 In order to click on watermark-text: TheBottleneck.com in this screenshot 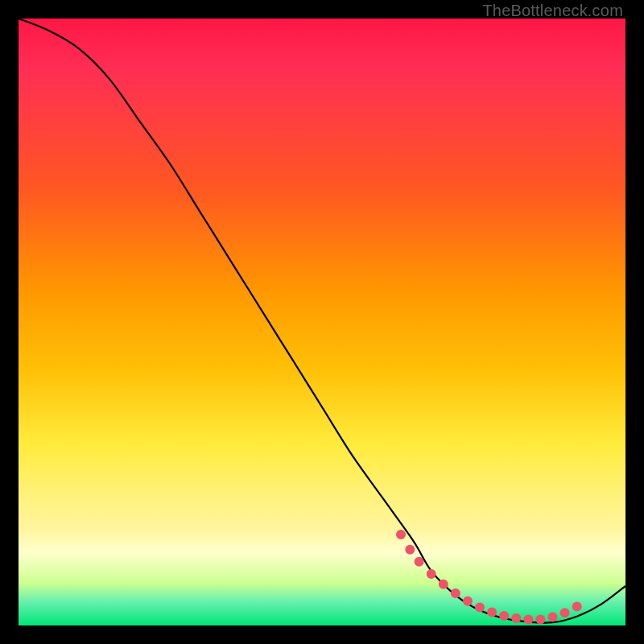, I will do `click(552, 11)`.